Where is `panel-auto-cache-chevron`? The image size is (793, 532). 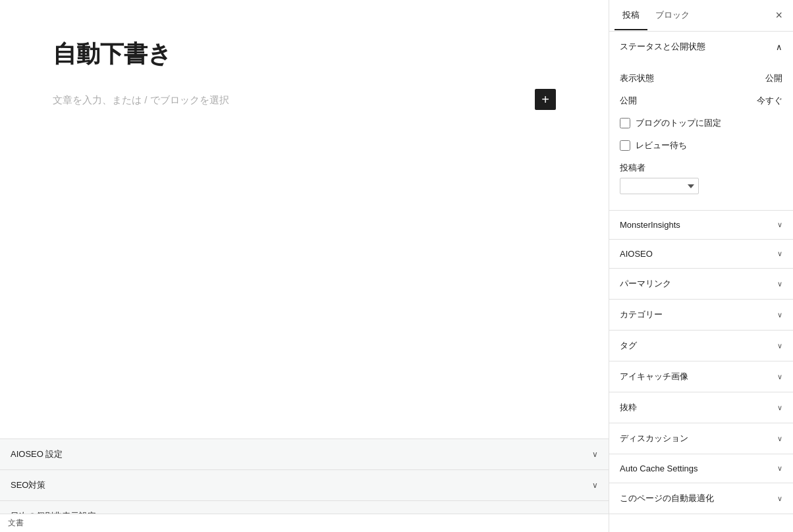 panel-auto-cache-chevron is located at coordinates (780, 469).